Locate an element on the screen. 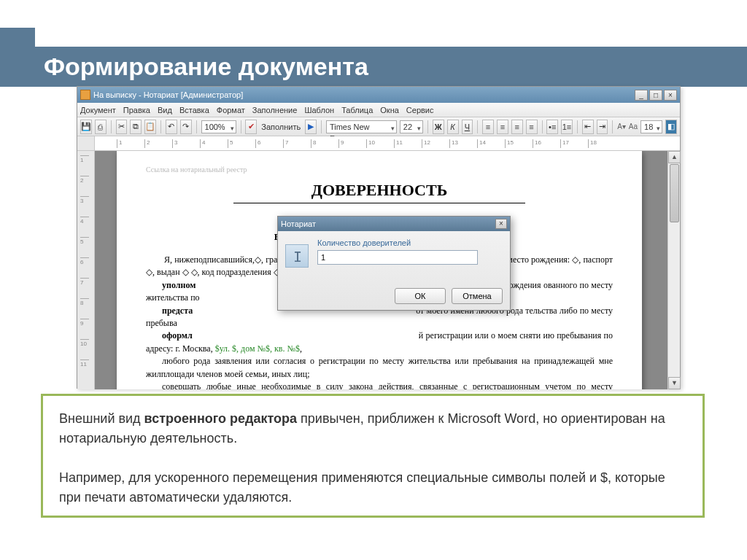 The image size is (747, 560). special-icon: ◧ is located at coordinates (671, 127).